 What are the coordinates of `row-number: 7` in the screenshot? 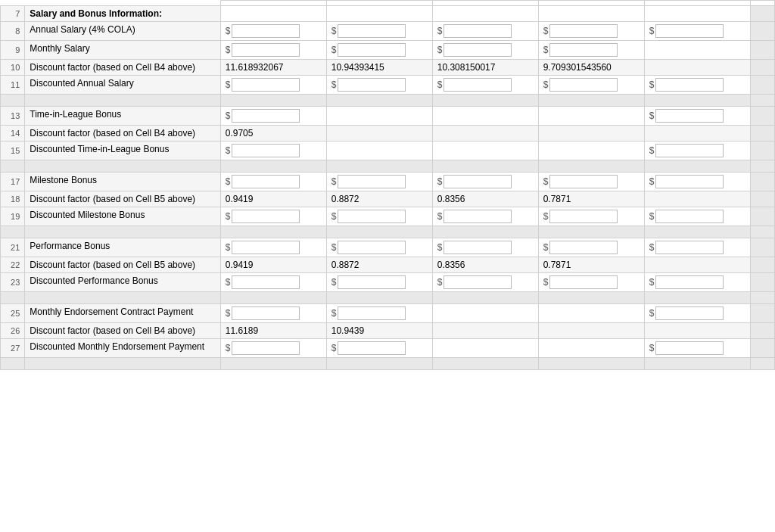 It's located at (13, 14).